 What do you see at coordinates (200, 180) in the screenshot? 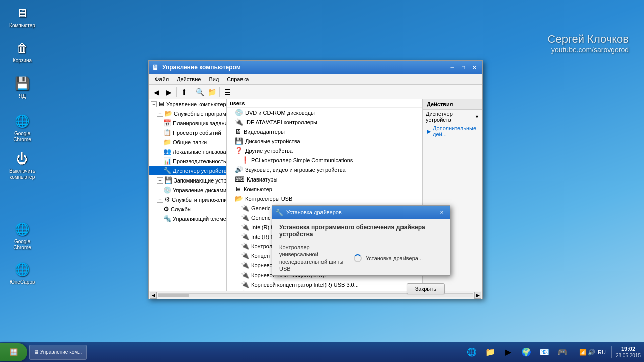
I see `tree-storage-label: Запоминающие устройств...` at bounding box center [200, 180].